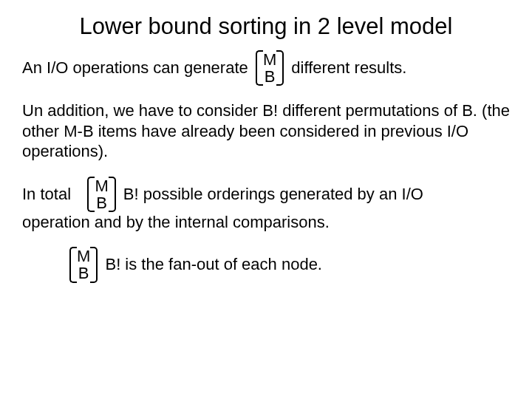 The width and height of the screenshot is (532, 399). I want to click on paragraph-1: An I/O operations can generate M B diffe…, so click(266, 68).